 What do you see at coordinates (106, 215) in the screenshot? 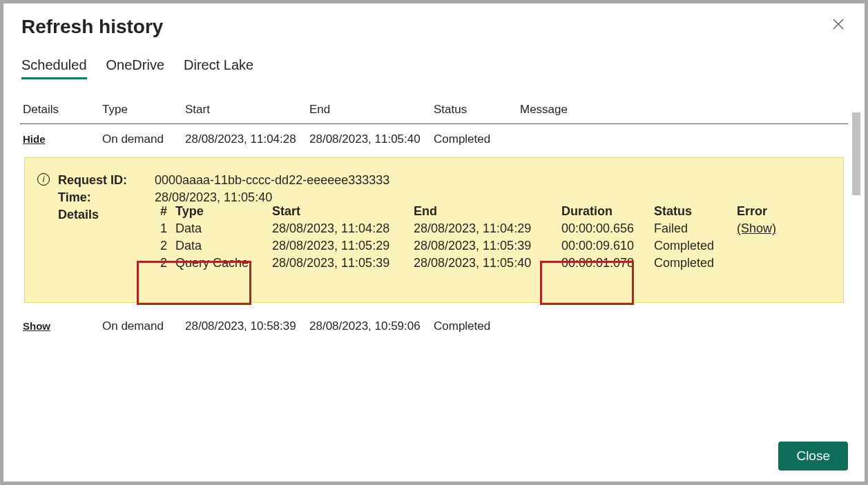
I see `details-label: Details` at bounding box center [106, 215].